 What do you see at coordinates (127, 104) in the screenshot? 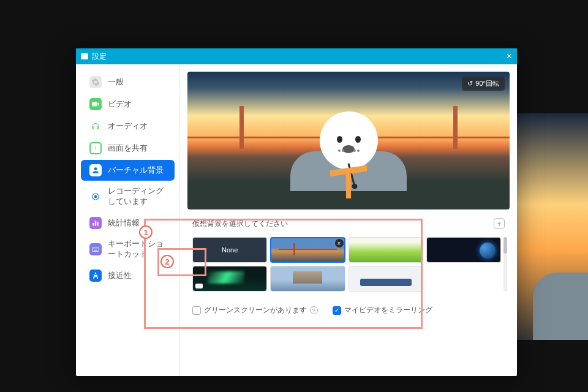
I see `sidebar-item-video: ビデオ` at bounding box center [127, 104].